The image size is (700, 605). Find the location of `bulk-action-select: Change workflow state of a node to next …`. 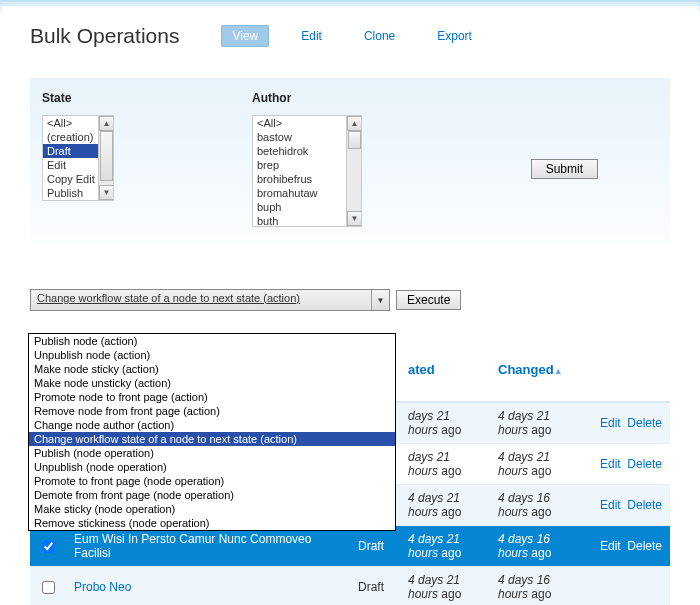

bulk-action-select: Change workflow state of a node to next … is located at coordinates (210, 300).